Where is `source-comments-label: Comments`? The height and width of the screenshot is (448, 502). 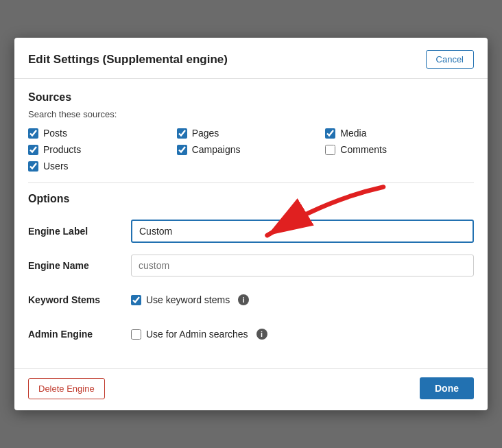
source-comments-label: Comments is located at coordinates (363, 150).